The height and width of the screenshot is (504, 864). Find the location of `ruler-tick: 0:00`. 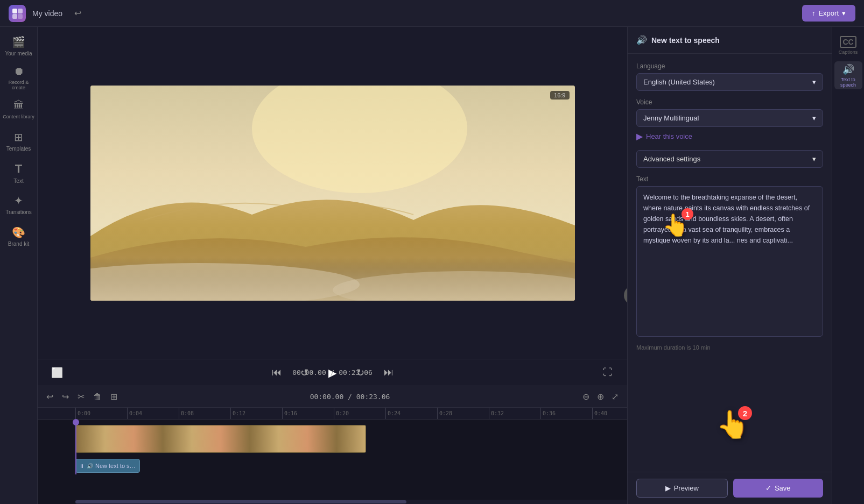

ruler-tick: 0:00 is located at coordinates (101, 414).